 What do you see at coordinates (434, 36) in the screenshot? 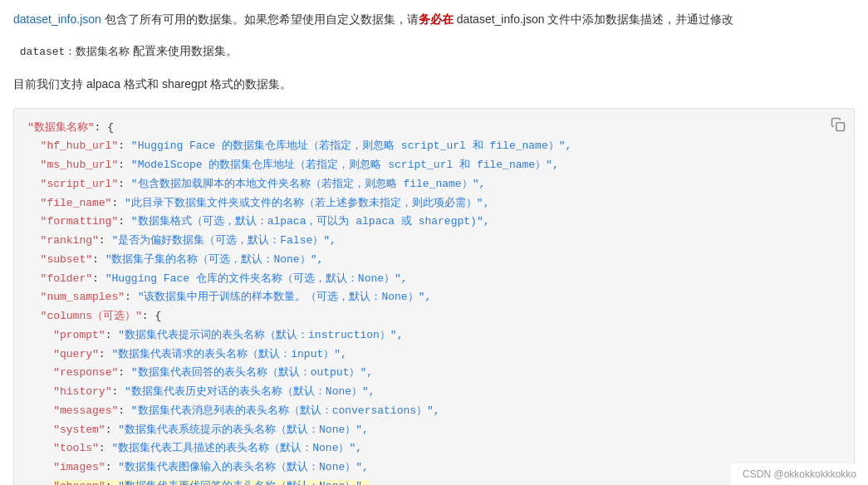
I see `intro-paragraph: dataset_info.json 包含了所有可用的数据集。如果您希望使用自定义…` at bounding box center [434, 36].